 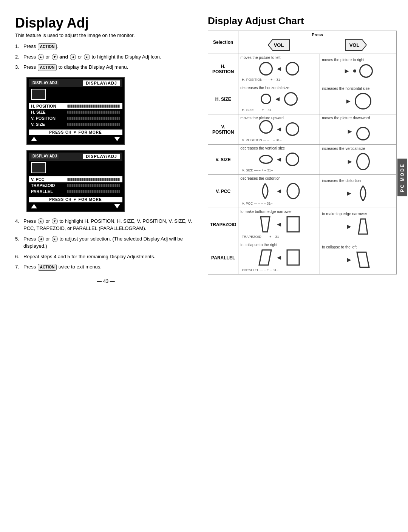 What do you see at coordinates (279, 69) in the screenshot?
I see `arrow-left-1: ◄` at bounding box center [279, 69].